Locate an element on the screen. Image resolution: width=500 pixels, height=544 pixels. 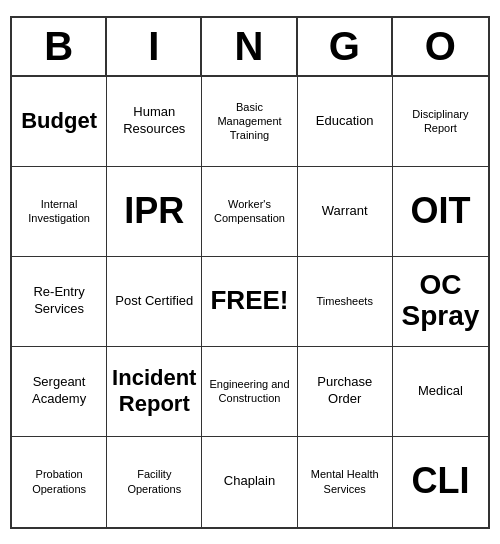
bingo-cell: Probation Operations is located at coordinates (60, 482).